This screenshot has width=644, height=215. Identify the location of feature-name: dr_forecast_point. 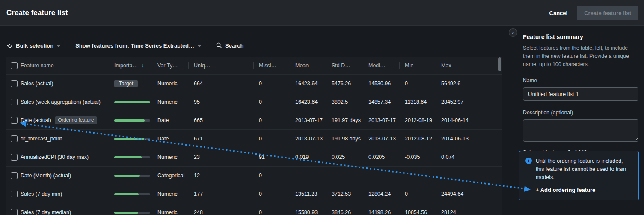
(41, 139).